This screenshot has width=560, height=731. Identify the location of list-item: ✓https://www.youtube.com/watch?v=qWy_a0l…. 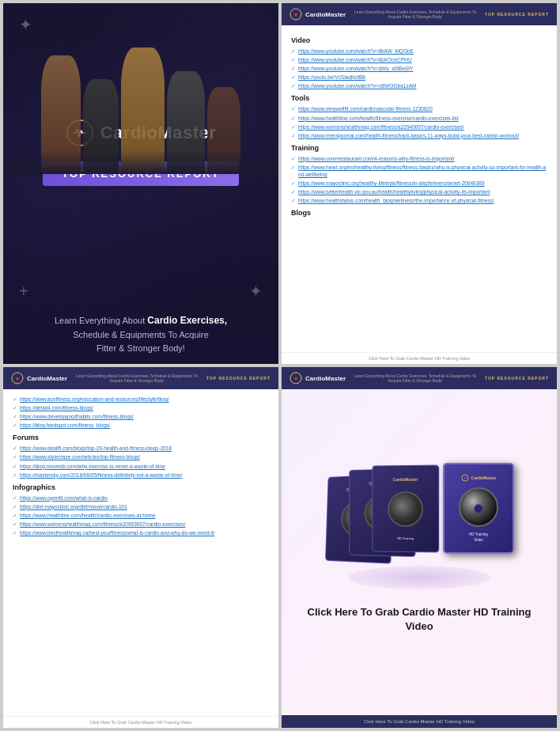
(419, 68).